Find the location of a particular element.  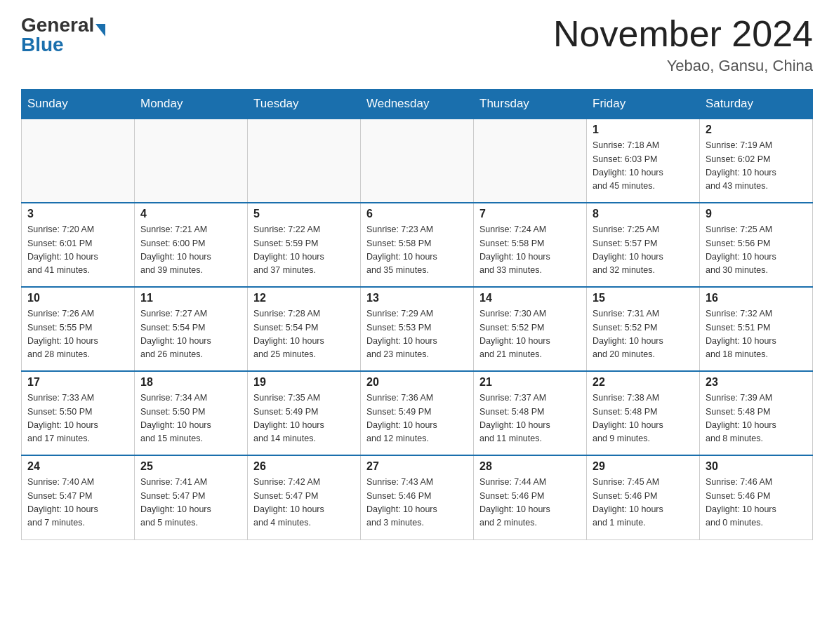

table-row: 9Sunrise: 7:25 AMSunset: 5:56 PMDaylight… is located at coordinates (757, 245).